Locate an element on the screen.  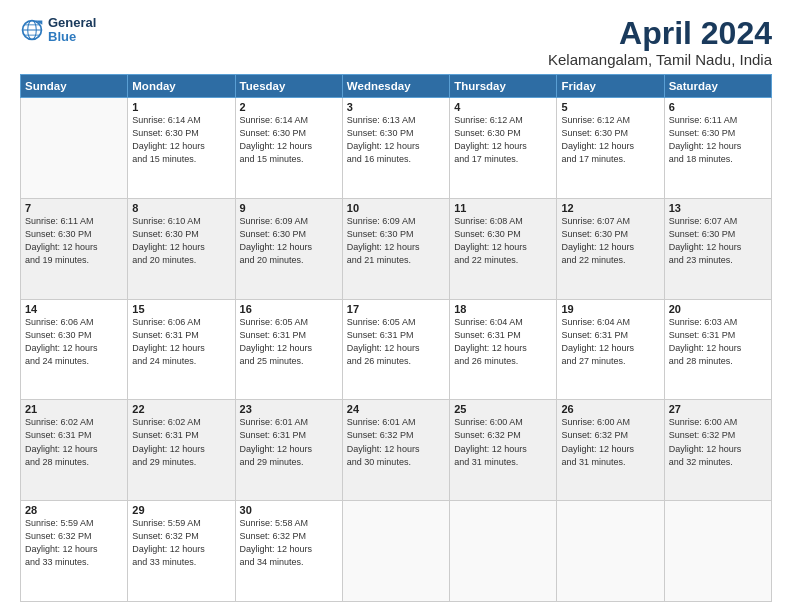
logo-line1: General is located at coordinates (72, 23).